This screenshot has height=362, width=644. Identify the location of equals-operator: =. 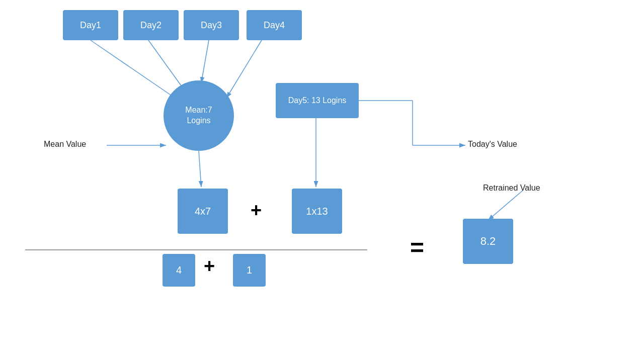
(417, 247).